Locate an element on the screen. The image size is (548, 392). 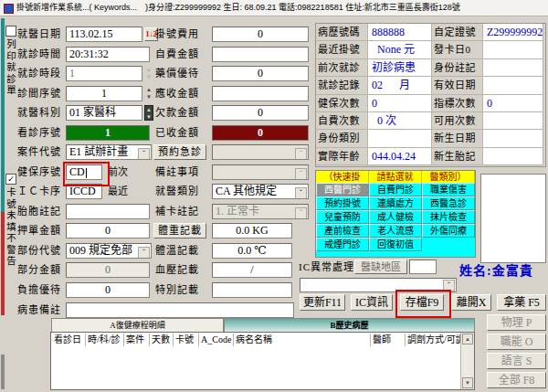
quick-button-13: 戒煙門診 is located at coordinates (342, 245).